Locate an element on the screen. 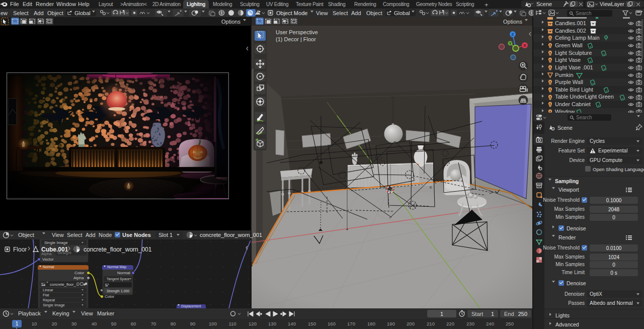 This screenshot has height=329, width=644. svg-text: X is located at coordinates (525, 45).